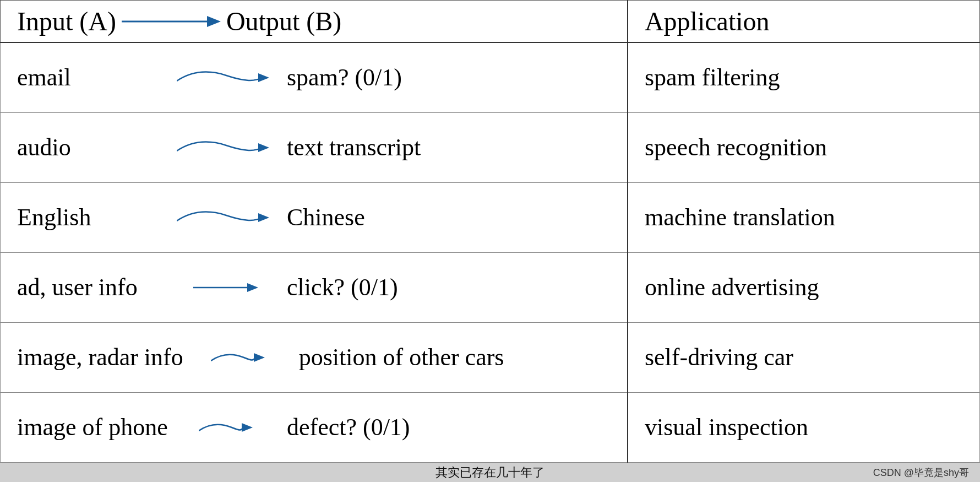  What do you see at coordinates (490, 357) in the screenshot?
I see `table-row: image, radar info position of other cars…` at bounding box center [490, 357].